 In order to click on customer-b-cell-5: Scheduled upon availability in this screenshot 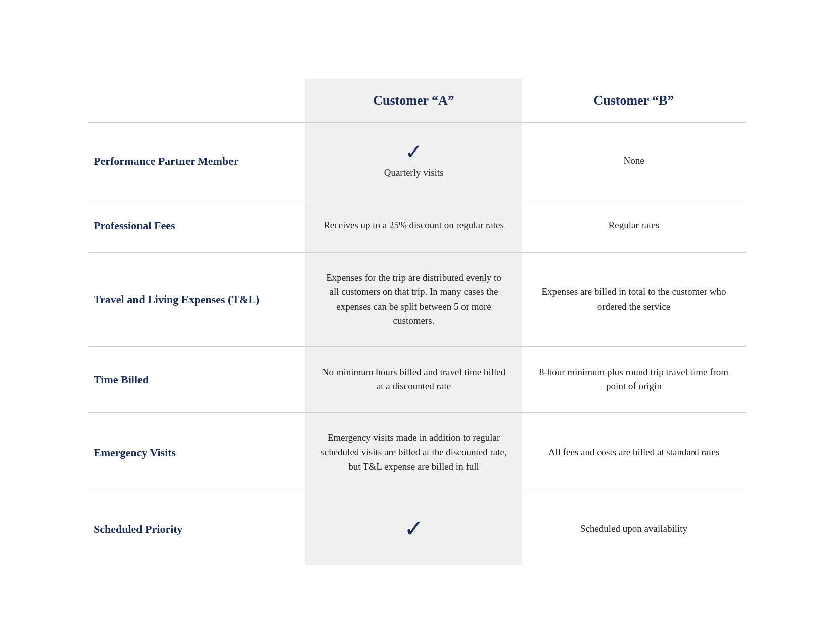, I will do `click(634, 529)`.